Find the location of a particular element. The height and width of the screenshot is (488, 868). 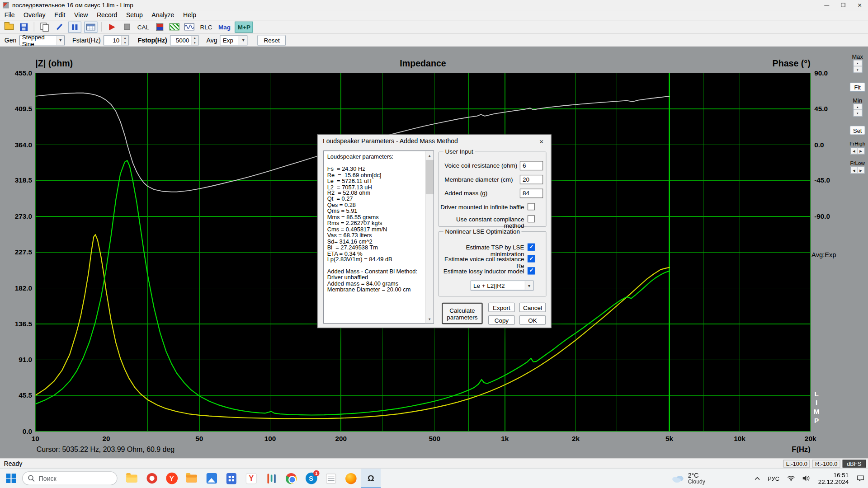

signal-button is located at coordinates (190, 27).